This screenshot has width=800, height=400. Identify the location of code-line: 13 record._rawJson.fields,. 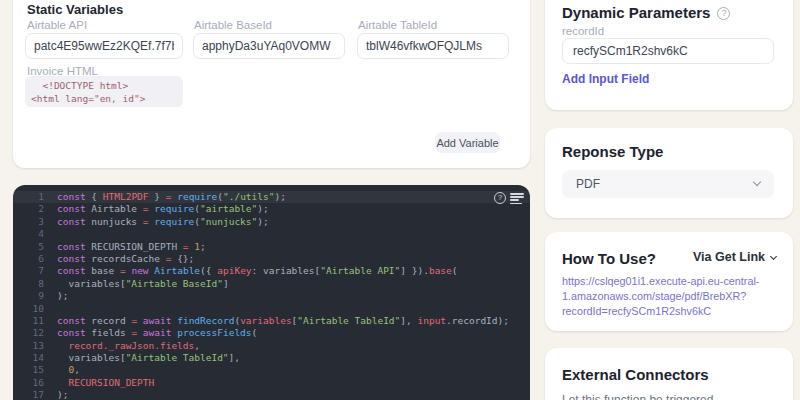
(272, 346).